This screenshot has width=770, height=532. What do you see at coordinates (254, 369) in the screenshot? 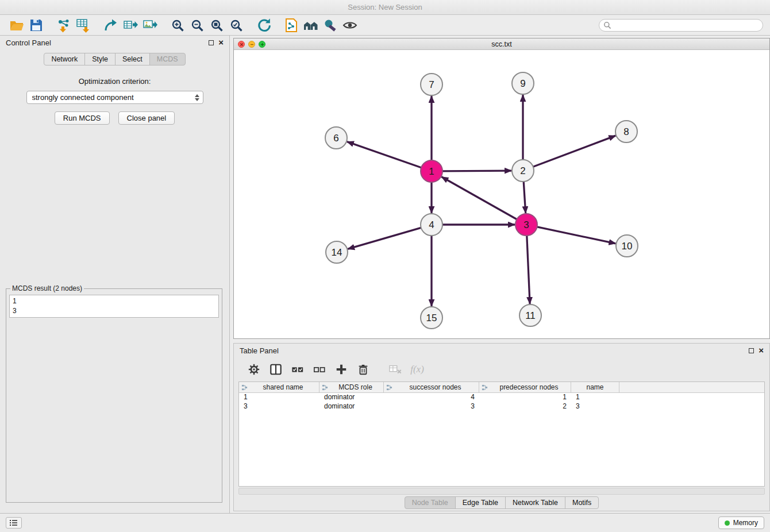
I see `table-settings-button` at bounding box center [254, 369].